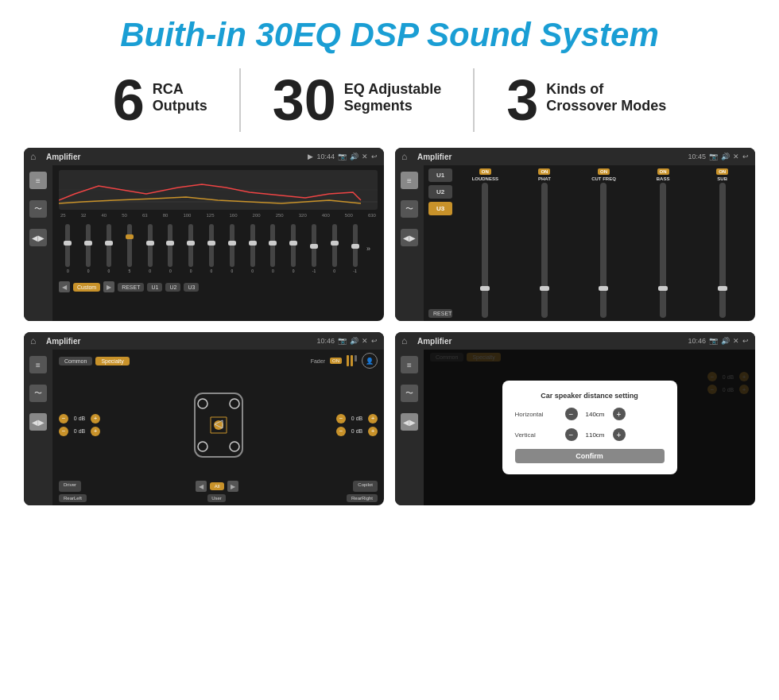 The width and height of the screenshot is (779, 700). I want to click on volume-ctrl-icon-3: ◀▶, so click(38, 422).